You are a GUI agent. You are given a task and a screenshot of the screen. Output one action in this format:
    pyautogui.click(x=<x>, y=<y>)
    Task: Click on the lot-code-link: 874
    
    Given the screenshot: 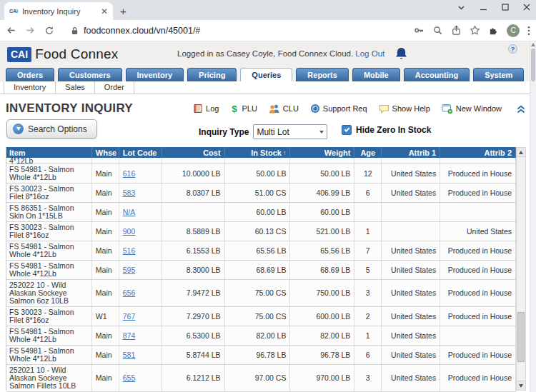 What is the action you would take?
    pyautogui.click(x=129, y=336)
    